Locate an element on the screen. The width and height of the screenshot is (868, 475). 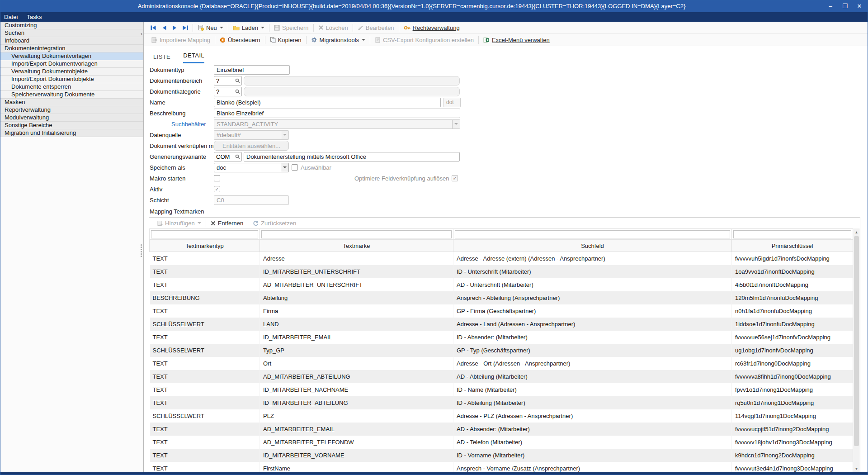
table-row: BESCHREIBUNGAbteilungAnsprech - Abteilun… is located at coordinates (501, 298).